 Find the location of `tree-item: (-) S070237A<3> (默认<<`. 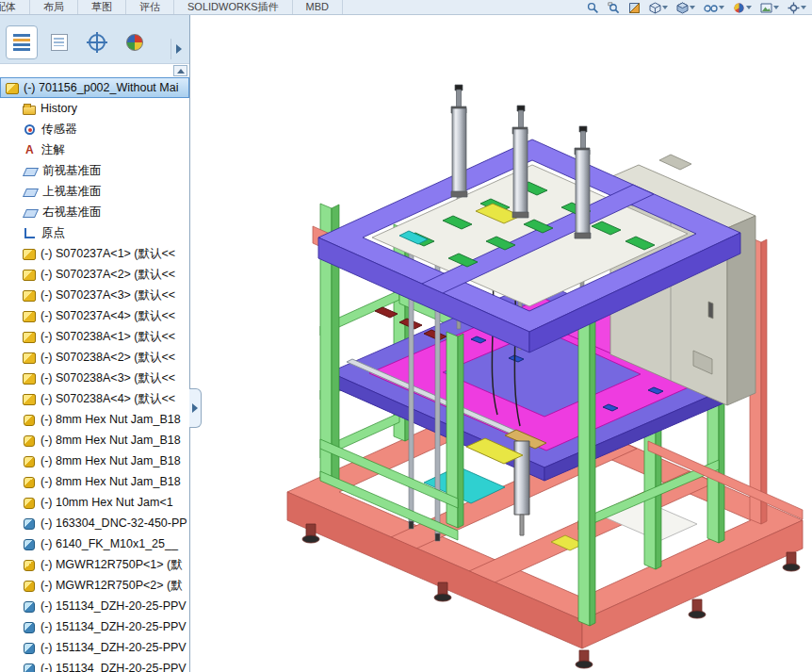

tree-item: (-) S070237A<3> (默认<< is located at coordinates (94, 295).